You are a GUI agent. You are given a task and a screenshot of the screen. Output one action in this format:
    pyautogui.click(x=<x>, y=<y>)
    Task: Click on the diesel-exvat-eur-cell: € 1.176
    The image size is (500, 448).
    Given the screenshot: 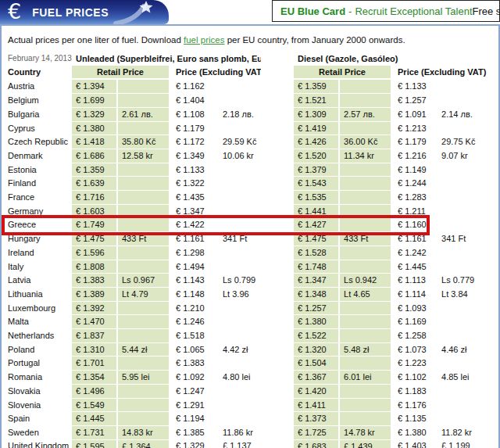 What is the action you would take?
    pyautogui.click(x=414, y=405)
    